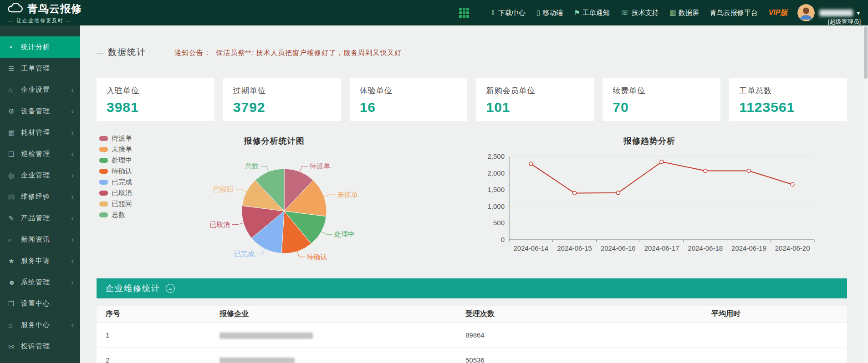  Describe the element at coordinates (116, 215) in the screenshot. I see `pie-legend-item: 总数` at that location.